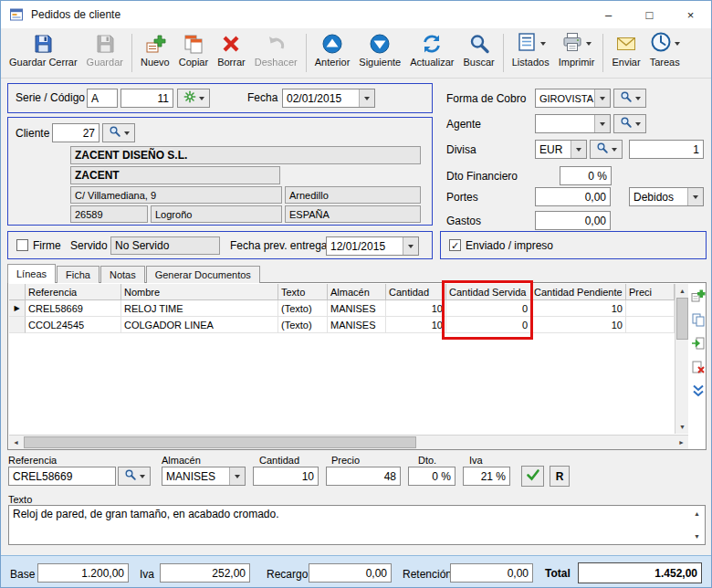  Describe the element at coordinates (194, 49) in the screenshot. I see `copiar-button: Copiar` at that location.